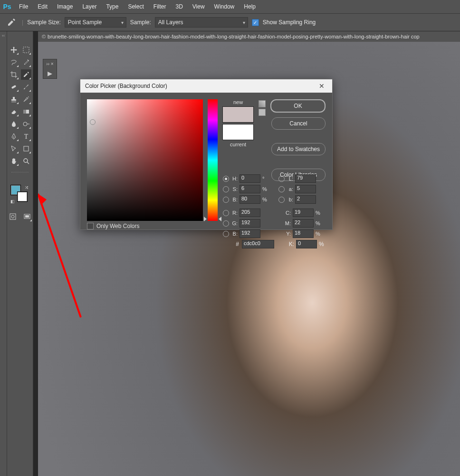 This screenshot has height=476, width=460. Describe the element at coordinates (213, 160) in the screenshot. I see `hue-slider` at that location.